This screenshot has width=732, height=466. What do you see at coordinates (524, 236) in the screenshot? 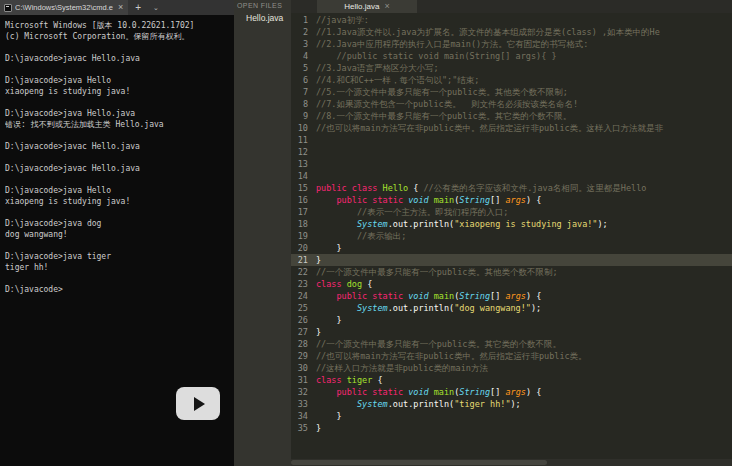
I see `code-text: //表示输出;` at bounding box center [524, 236].